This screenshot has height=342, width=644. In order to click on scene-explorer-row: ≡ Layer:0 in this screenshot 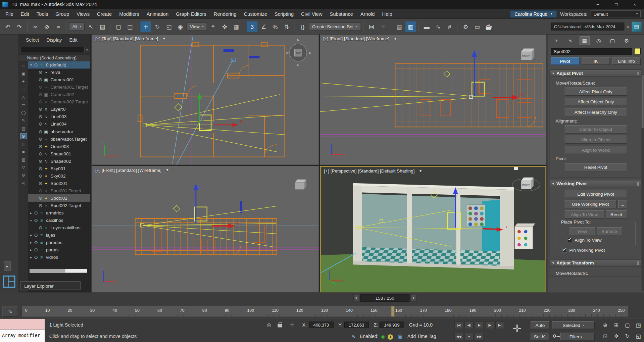, I will do `click(59, 109)`.